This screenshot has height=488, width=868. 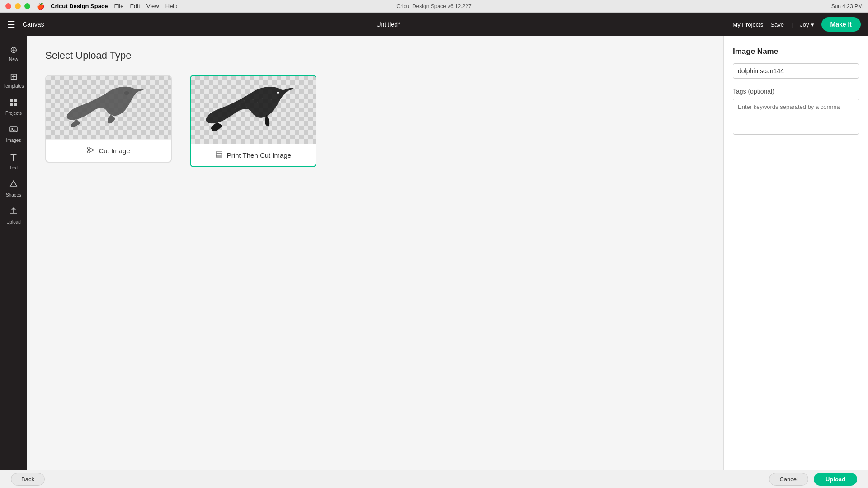 I want to click on upload-options: Cut Image, so click(x=375, y=121).